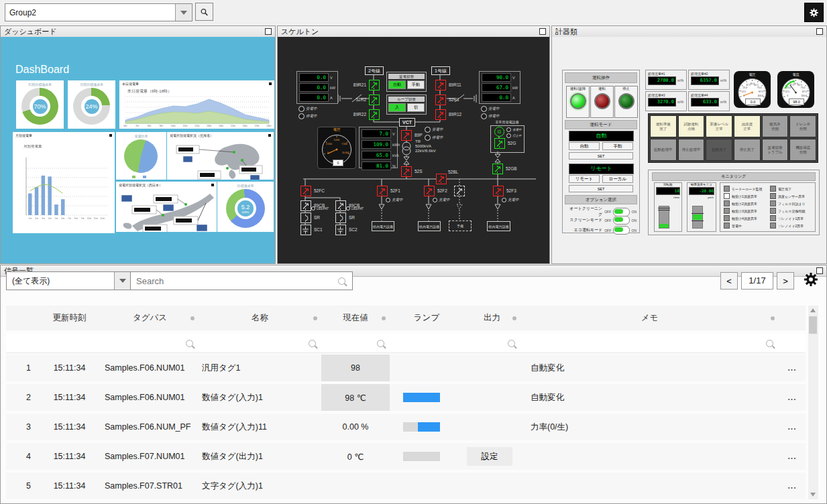 The height and width of the screenshot is (504, 827). Describe the element at coordinates (441, 115) in the screenshot. I see `breaker-89r12` at that location.